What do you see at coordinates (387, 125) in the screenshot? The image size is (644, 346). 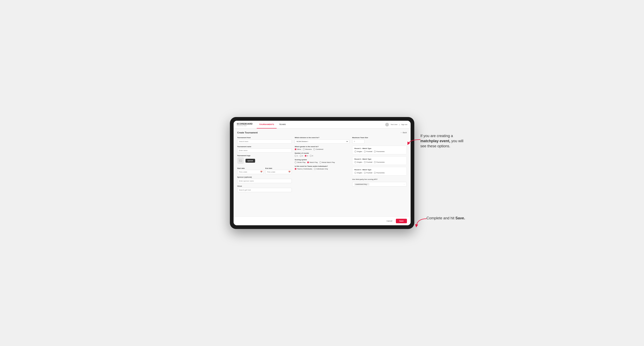 I see `avatar` at bounding box center [387, 125].